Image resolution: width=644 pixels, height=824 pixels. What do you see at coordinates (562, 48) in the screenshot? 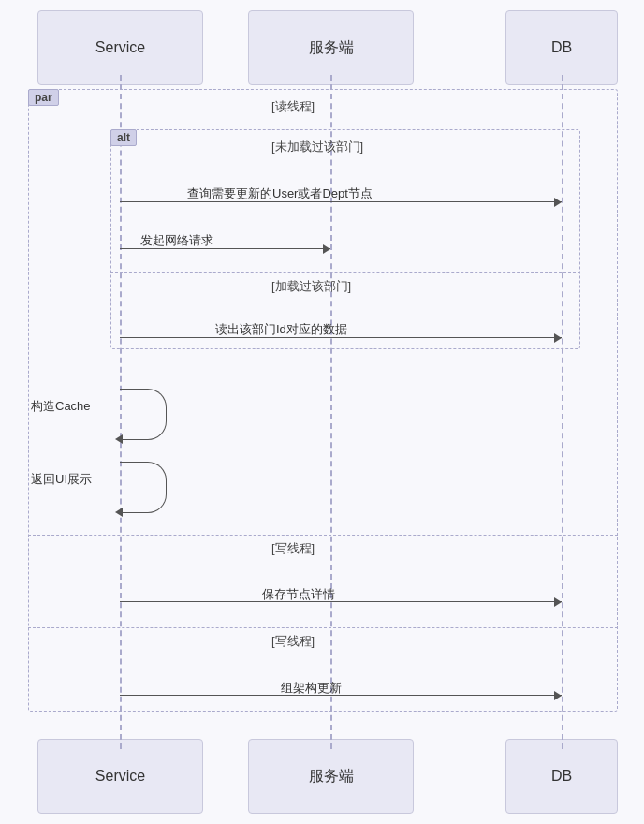
I see `lifeline-box-db-top: DB` at bounding box center [562, 48].